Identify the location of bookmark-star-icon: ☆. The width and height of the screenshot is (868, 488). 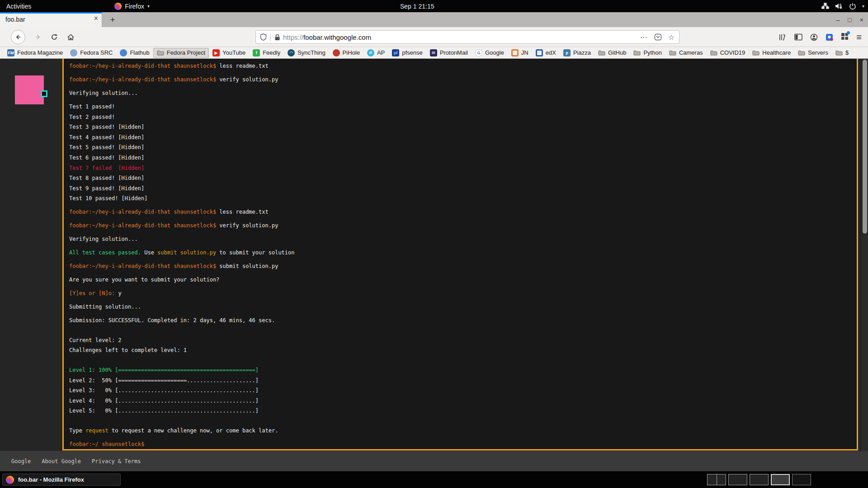
(671, 37).